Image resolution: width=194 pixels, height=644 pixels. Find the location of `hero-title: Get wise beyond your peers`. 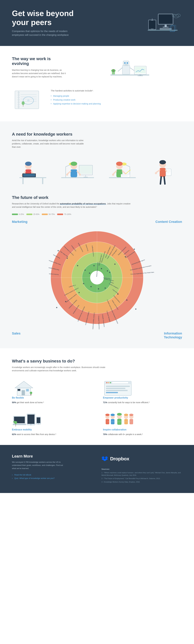

hero-title: Get wise beyond your peers is located at coordinates (49, 18).